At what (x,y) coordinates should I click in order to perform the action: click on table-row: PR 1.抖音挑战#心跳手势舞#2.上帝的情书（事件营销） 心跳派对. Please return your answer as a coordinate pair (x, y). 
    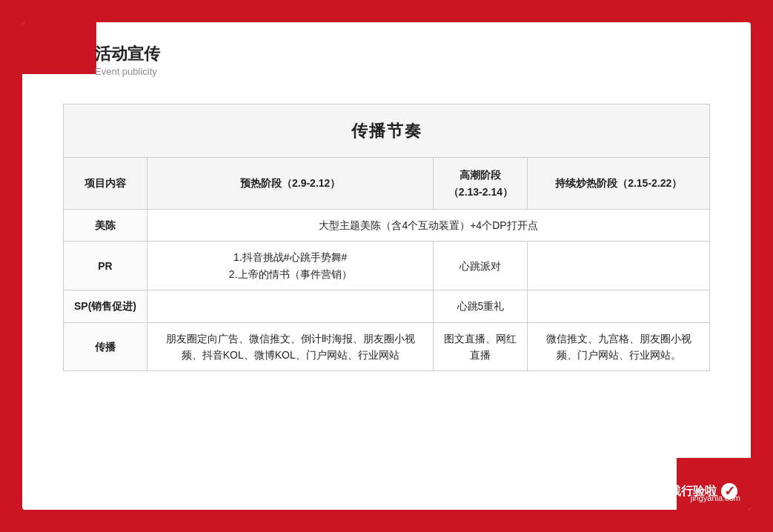
    Looking at the image, I should click on (387, 266).